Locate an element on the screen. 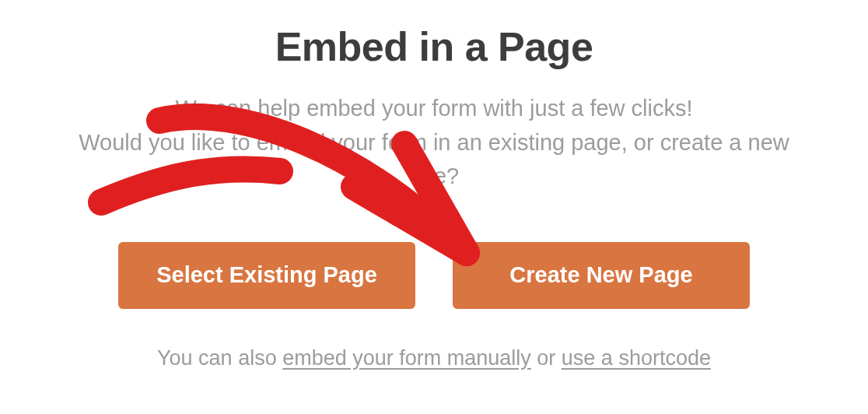 This screenshot has height=414, width=868. select-existing-page-button: Select Existing Page is located at coordinates (267, 275).